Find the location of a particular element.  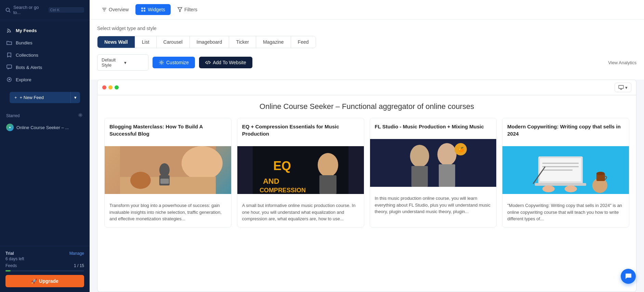

card-2-desc-body: A small but informative online music pro… is located at coordinates (301, 210).